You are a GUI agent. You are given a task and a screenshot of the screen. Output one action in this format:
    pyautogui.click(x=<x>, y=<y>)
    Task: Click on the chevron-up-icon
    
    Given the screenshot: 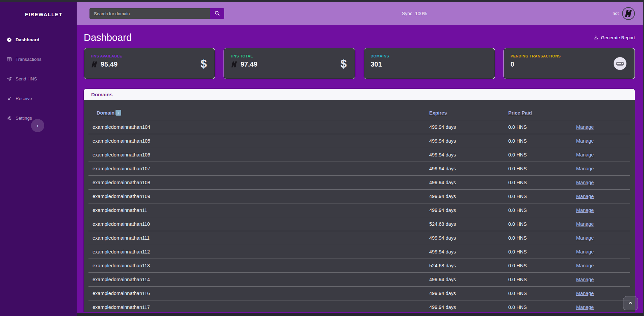 What is the action you would take?
    pyautogui.click(x=630, y=303)
    